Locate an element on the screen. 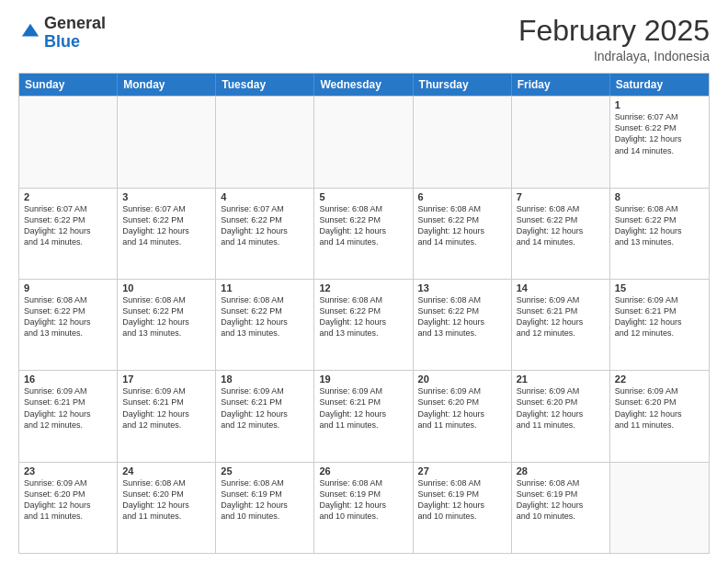 The image size is (728, 563). day-number: 17 is located at coordinates (166, 379).